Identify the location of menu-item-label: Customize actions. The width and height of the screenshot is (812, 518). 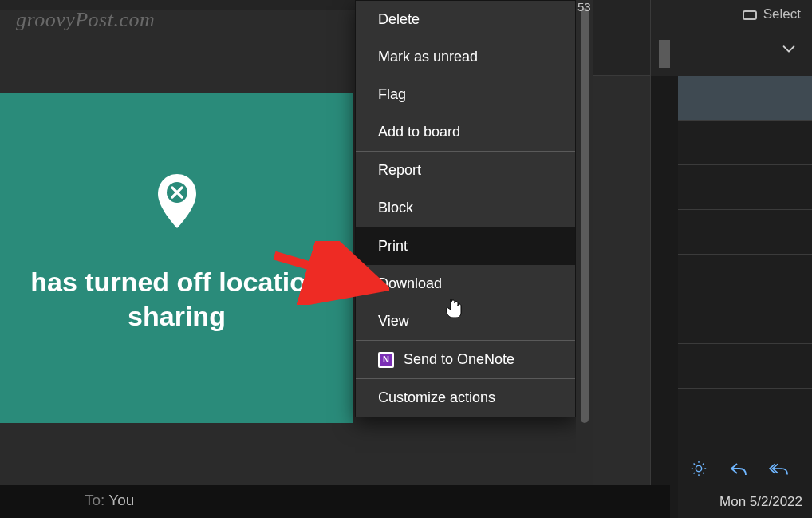
(437, 397).